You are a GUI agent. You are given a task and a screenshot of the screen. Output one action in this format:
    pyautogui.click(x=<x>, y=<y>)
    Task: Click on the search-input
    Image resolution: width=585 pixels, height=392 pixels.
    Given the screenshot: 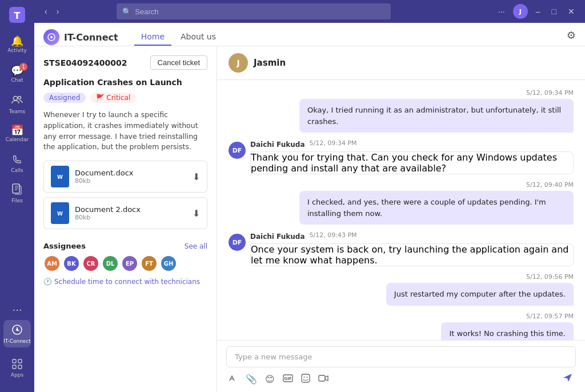 What is the action you would take?
    pyautogui.click(x=260, y=11)
    